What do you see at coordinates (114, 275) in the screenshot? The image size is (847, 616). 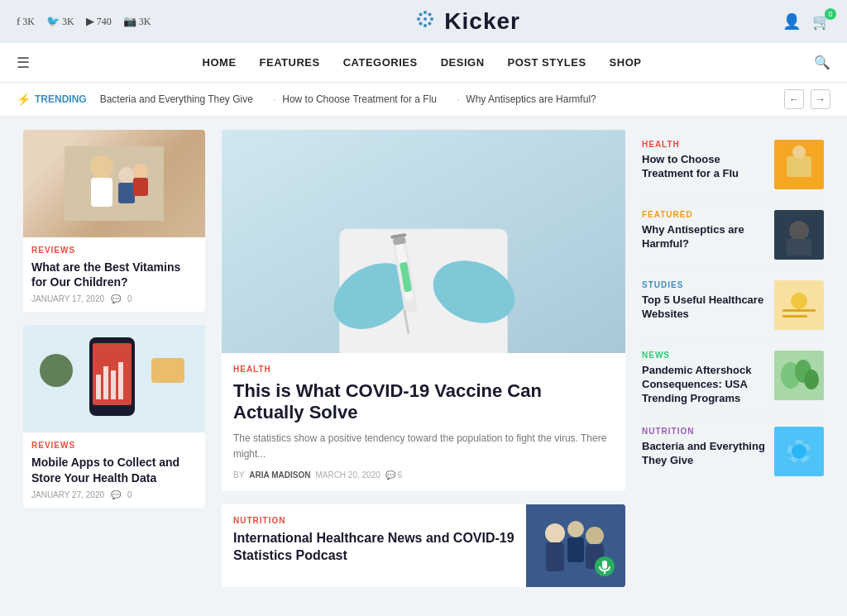 I see `card-1-title: What are the Best Vitamins for Our Child…` at bounding box center [114, 275].